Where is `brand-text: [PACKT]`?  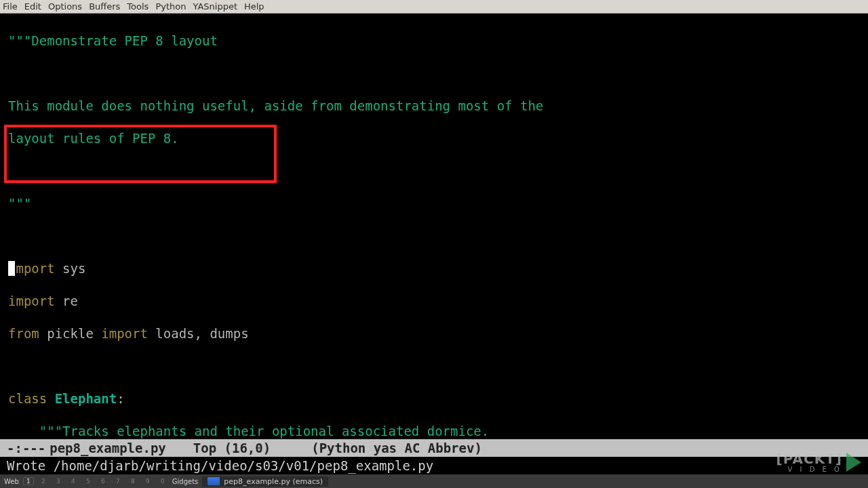
brand-text: [PACKT] is located at coordinates (810, 459).